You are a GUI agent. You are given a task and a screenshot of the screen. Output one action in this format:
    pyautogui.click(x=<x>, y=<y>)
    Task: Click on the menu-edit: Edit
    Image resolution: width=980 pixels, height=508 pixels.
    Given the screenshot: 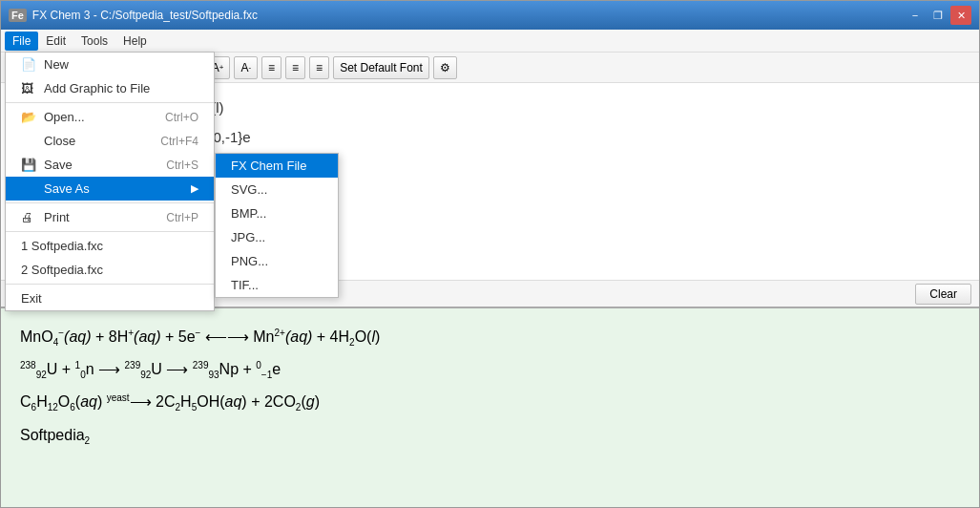 What is the action you would take?
    pyautogui.click(x=55, y=41)
    